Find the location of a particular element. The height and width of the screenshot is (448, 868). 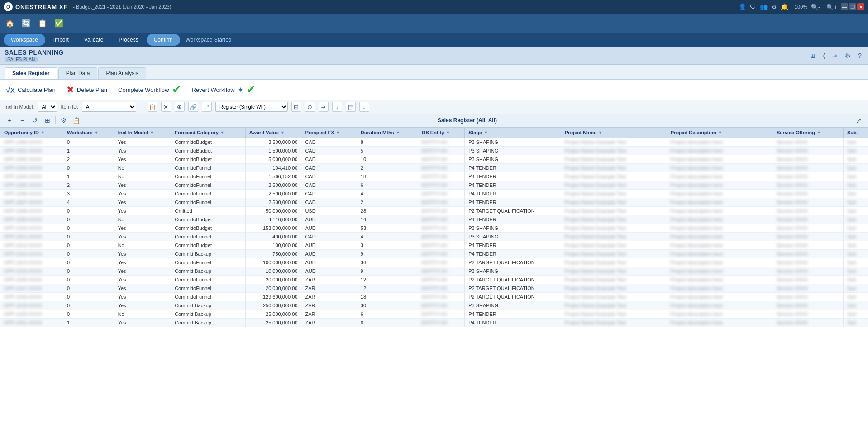

table-row: OPP-1013-XXXX0YesCommitt Backup750,000.0… is located at coordinates (434, 254).